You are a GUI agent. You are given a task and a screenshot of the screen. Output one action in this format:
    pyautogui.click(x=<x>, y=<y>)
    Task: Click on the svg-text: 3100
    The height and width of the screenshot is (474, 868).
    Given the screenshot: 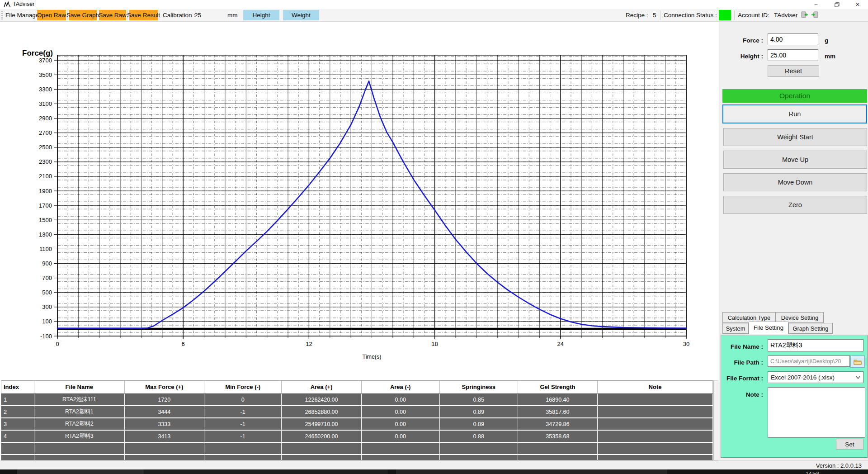 What is the action you would take?
    pyautogui.click(x=45, y=104)
    